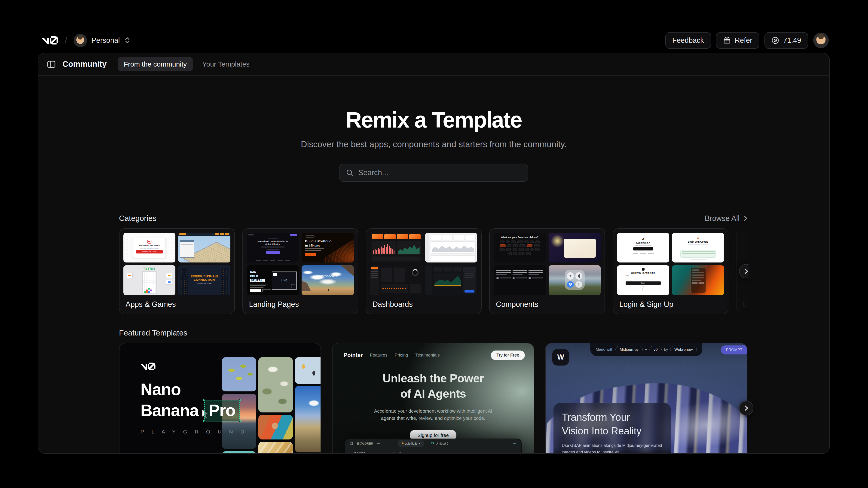  I want to click on cuisines-question: What are your favorite cuisines?, so click(520, 237).